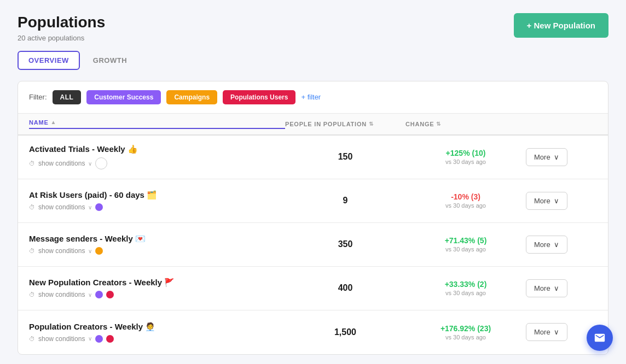 The height and width of the screenshot is (364, 626). I want to click on row-1-name: Activated Trials - Weekly 👍, so click(157, 149).